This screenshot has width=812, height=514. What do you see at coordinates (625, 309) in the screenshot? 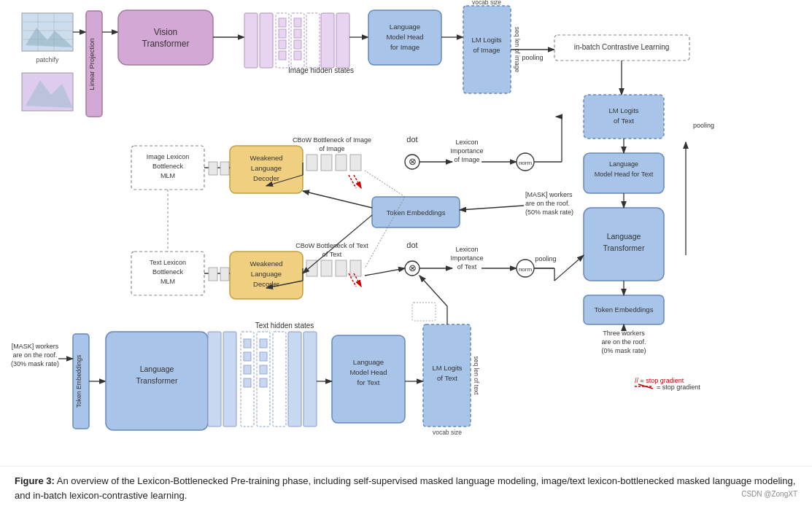
I see `token-embeddings-right-label: Token Embeddings` at bounding box center [625, 309].